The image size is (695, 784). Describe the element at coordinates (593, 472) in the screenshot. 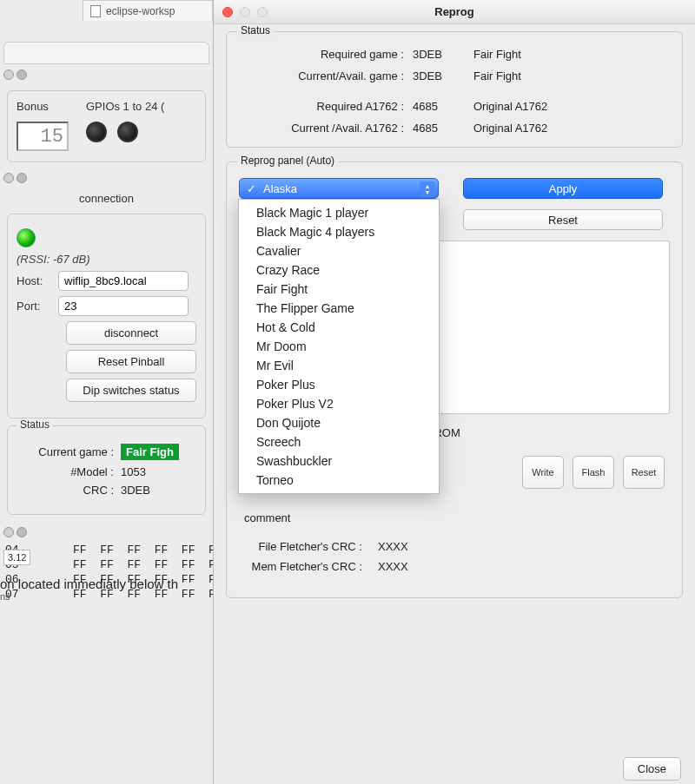

I see `flash-button: Flash` at that location.